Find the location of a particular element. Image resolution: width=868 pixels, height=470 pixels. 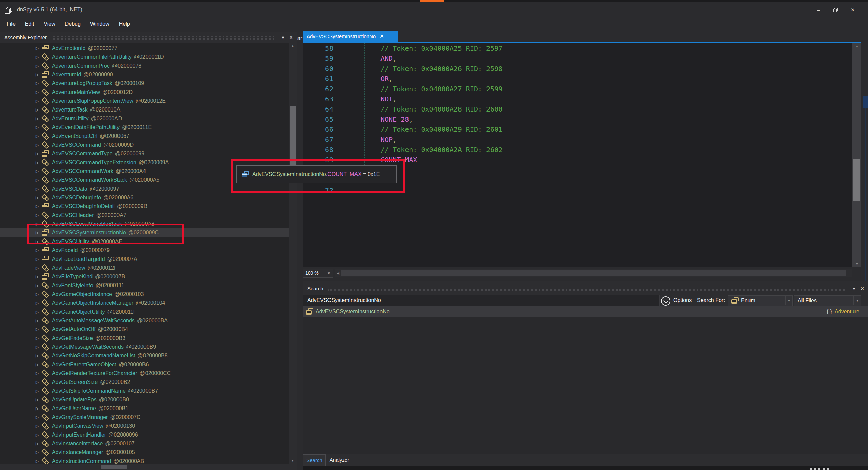

menu-item-file: File is located at coordinates (11, 24).